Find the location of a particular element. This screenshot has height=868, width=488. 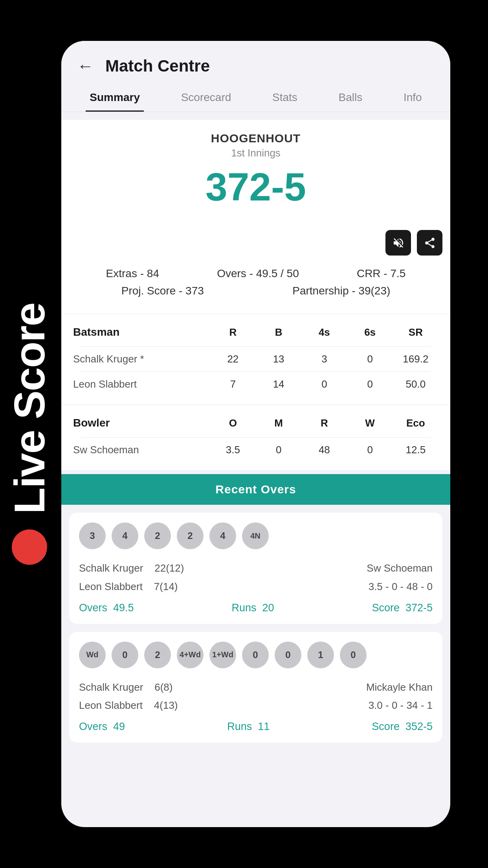

team-name: HOOGENHOUT is located at coordinates (256, 138).